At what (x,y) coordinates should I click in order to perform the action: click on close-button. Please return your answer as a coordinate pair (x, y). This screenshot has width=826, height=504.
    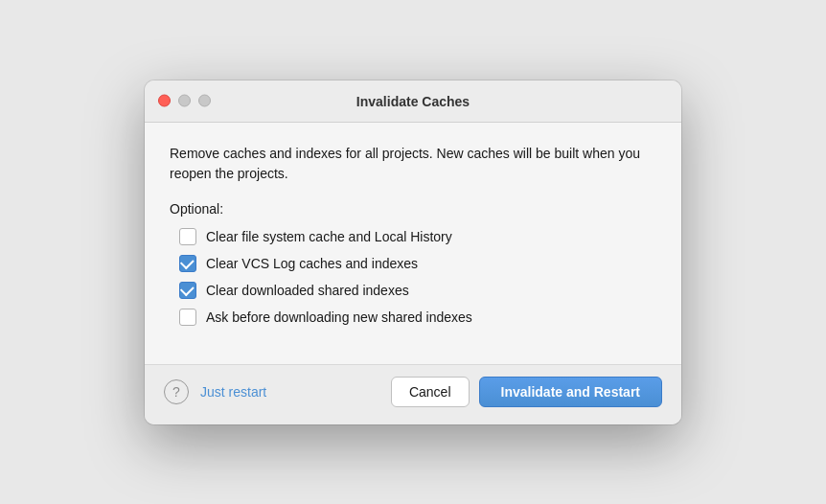
    Looking at the image, I should click on (165, 102).